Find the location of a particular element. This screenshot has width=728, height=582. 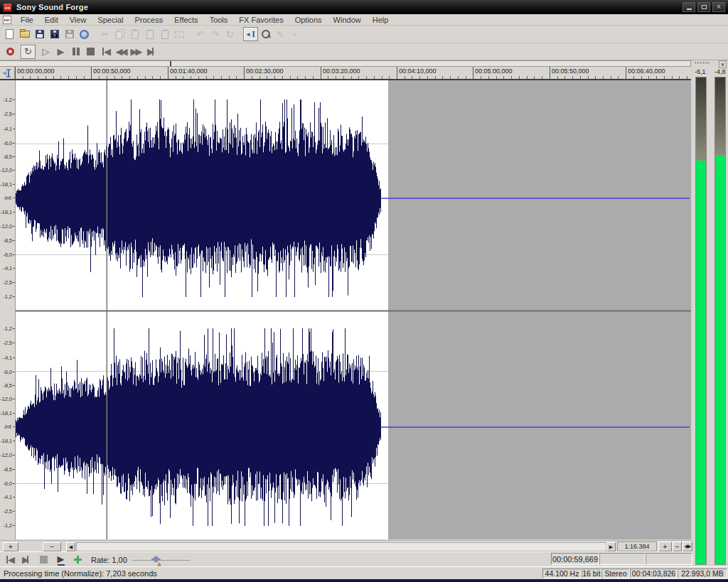

zoom-in-time-button: + is located at coordinates (11, 547).